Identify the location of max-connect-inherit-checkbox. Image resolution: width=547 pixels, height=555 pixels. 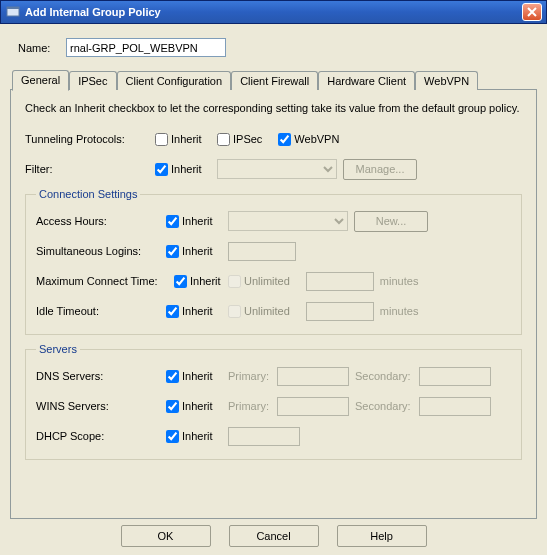
(180, 282).